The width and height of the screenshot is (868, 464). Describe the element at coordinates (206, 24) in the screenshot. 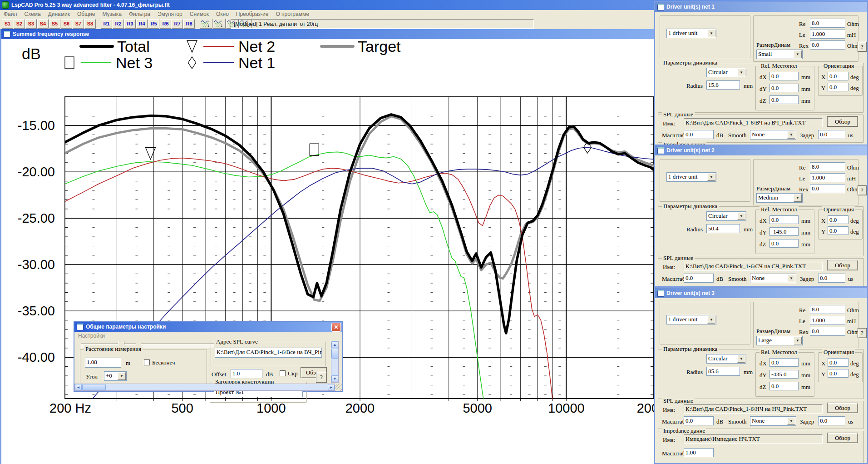

I see `wave-tool-icon: 1` at that location.